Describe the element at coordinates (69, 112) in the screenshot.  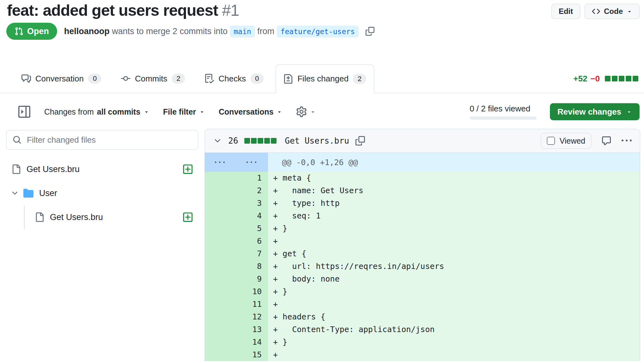
I see `changes-from-label: Changes from` at that location.